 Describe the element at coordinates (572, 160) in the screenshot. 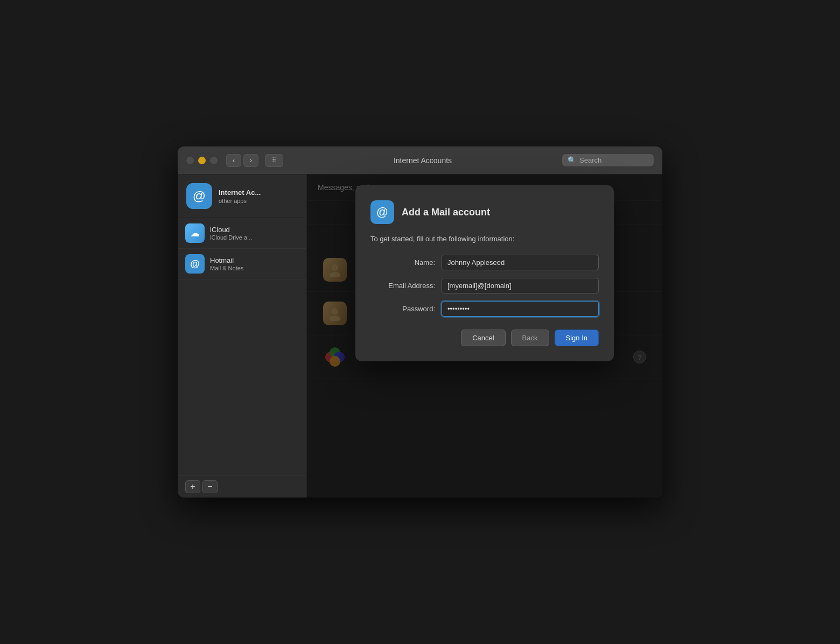

I see `search-icon: 🔍` at that location.